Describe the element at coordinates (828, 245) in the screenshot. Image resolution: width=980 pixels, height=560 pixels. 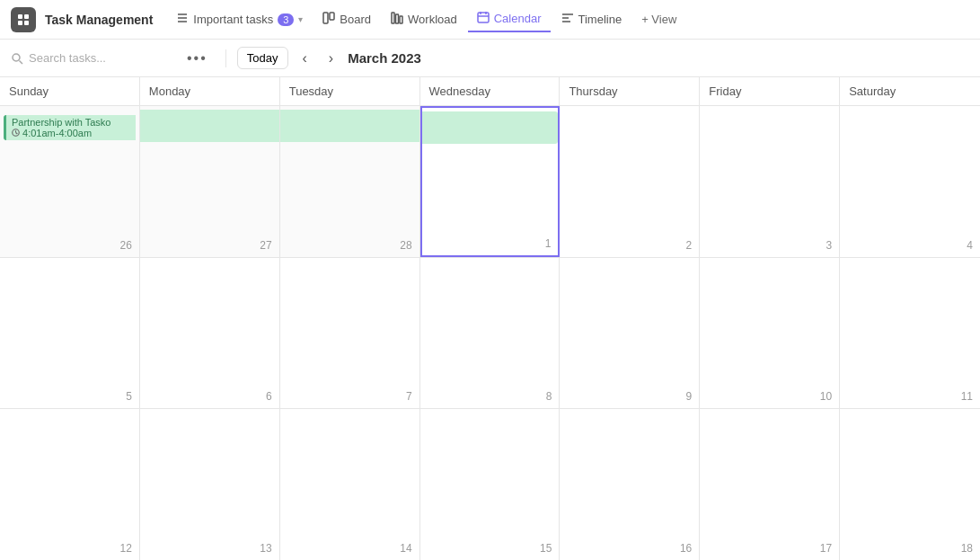
I see `day-number-3: 3` at that location.